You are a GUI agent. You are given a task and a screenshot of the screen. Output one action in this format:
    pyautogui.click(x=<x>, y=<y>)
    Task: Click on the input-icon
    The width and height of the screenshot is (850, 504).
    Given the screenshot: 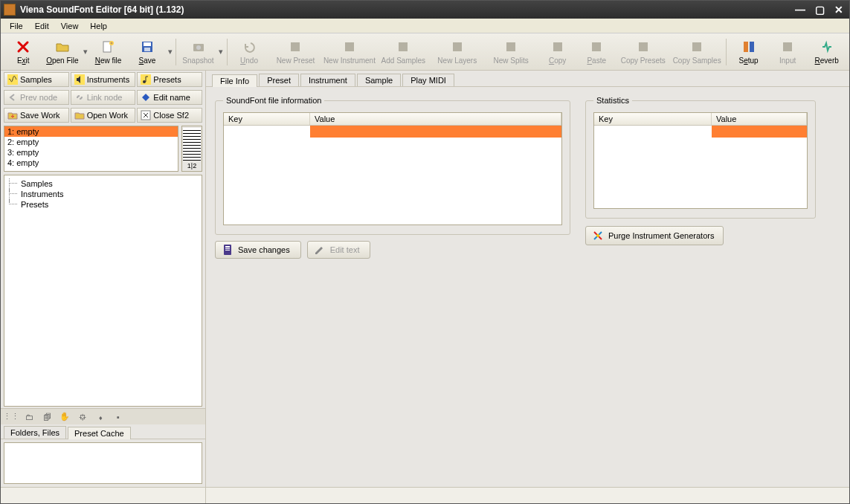 What is the action you would take?
    pyautogui.click(x=788, y=47)
    